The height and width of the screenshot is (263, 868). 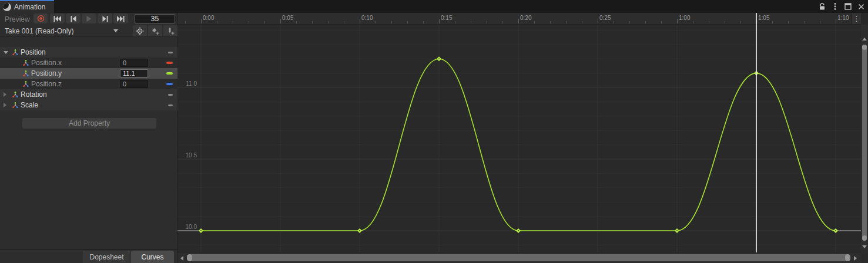 I want to click on kebab-menu-icon: ⋮, so click(x=857, y=19).